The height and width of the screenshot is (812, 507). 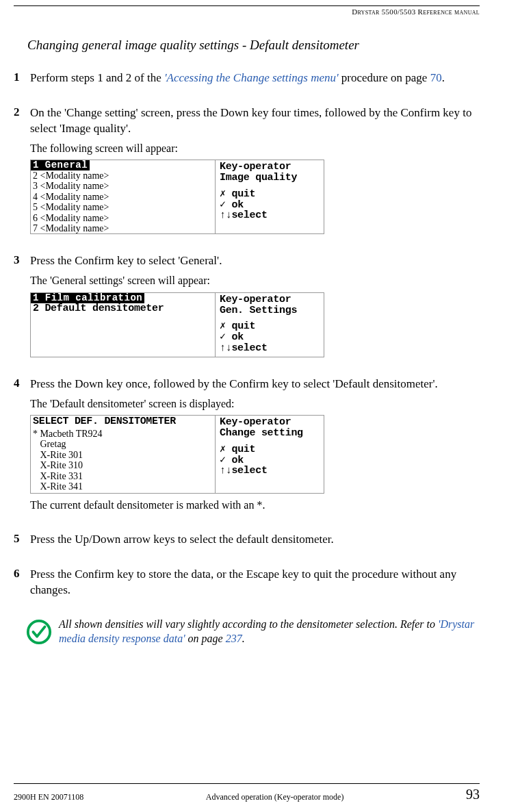 I want to click on step-text: Perform steps 1 and 2 of the, so click(x=97, y=78).